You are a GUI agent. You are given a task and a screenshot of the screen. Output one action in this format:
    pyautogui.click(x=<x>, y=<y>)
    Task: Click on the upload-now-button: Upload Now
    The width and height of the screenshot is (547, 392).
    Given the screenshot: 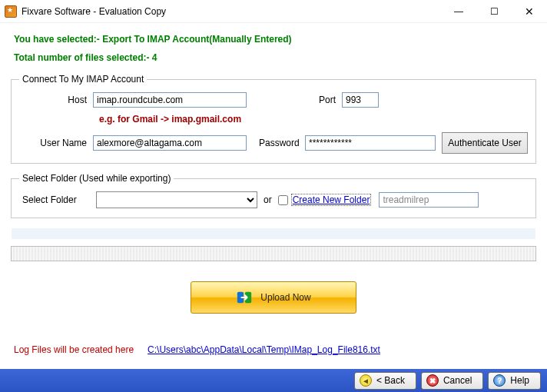 What is the action you would take?
    pyautogui.click(x=274, y=297)
    